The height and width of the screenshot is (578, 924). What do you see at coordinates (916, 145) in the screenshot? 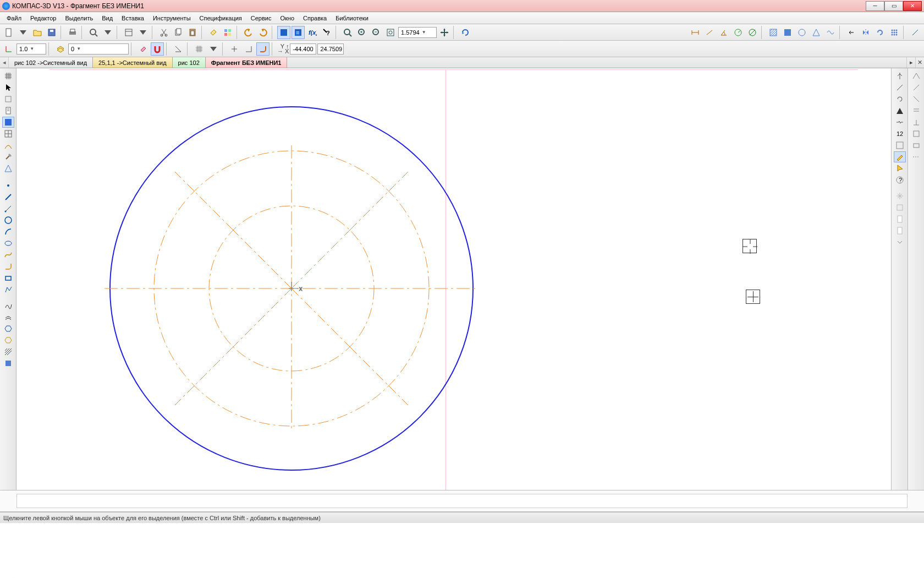
I see `rtool2-bound-icon` at bounding box center [916, 145].